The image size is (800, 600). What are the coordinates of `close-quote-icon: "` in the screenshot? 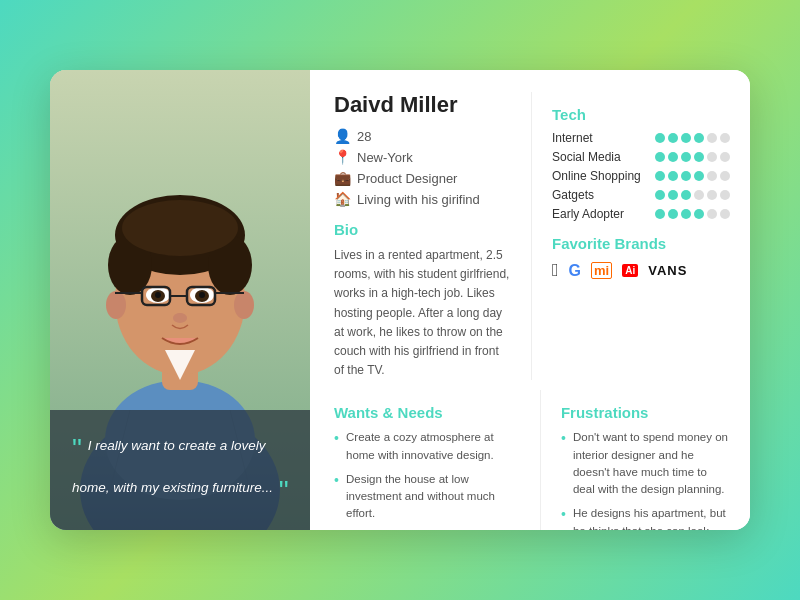 It's located at (284, 490).